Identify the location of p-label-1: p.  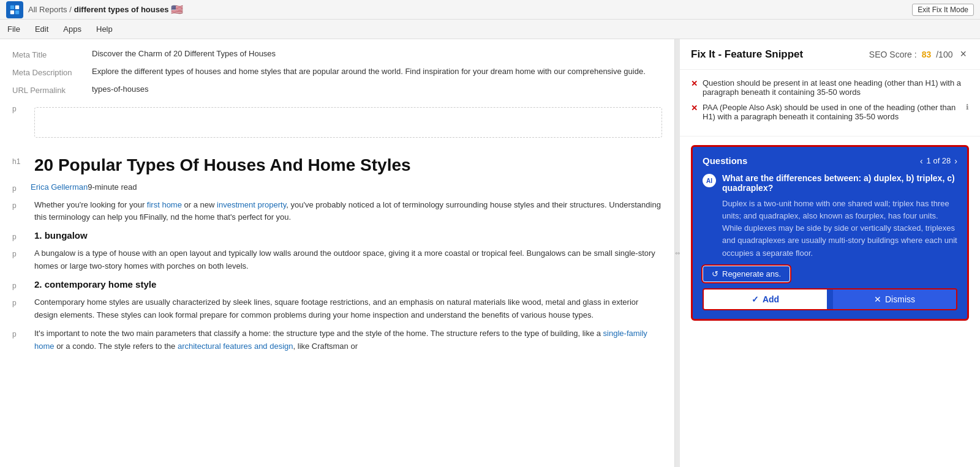
(21, 204).